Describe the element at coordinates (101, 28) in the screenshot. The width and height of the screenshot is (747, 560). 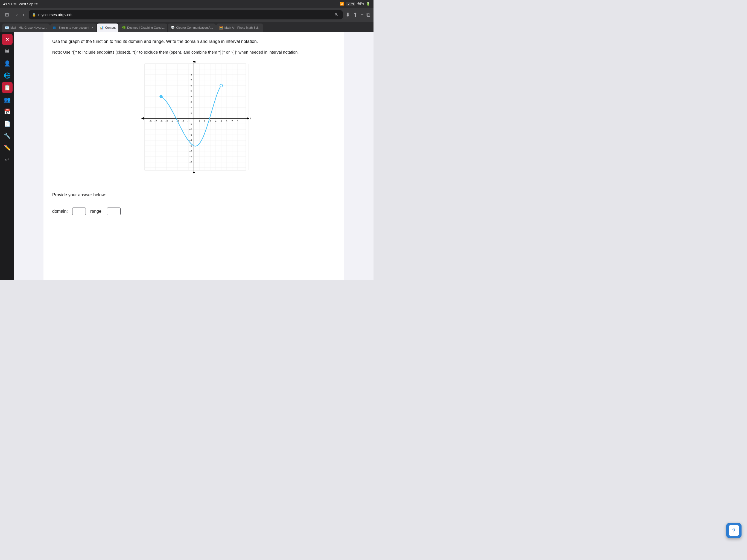
I see `content-favicon: 📊` at that location.